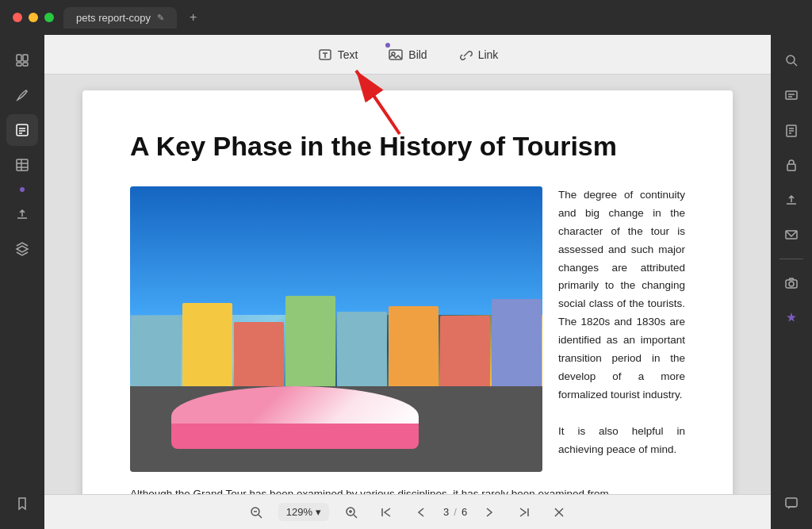  I want to click on zoom-in-button, so click(351, 512).